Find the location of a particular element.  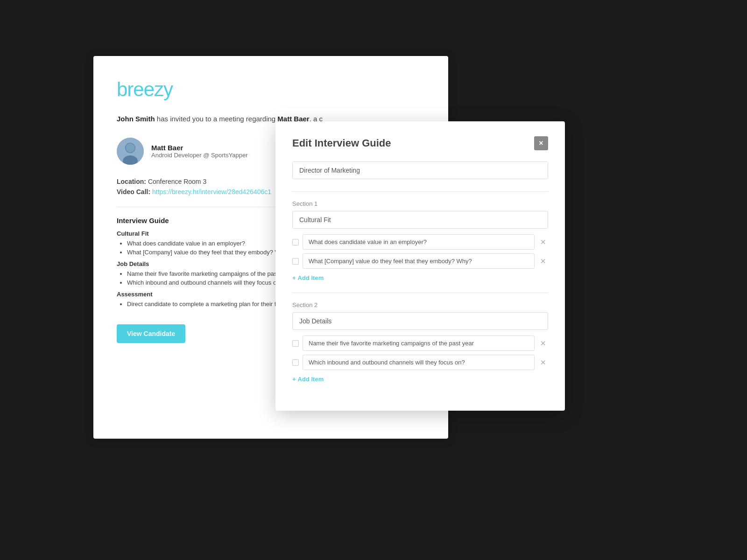

candidate-role: Android Developer @ SportsYapper is located at coordinates (200, 155).